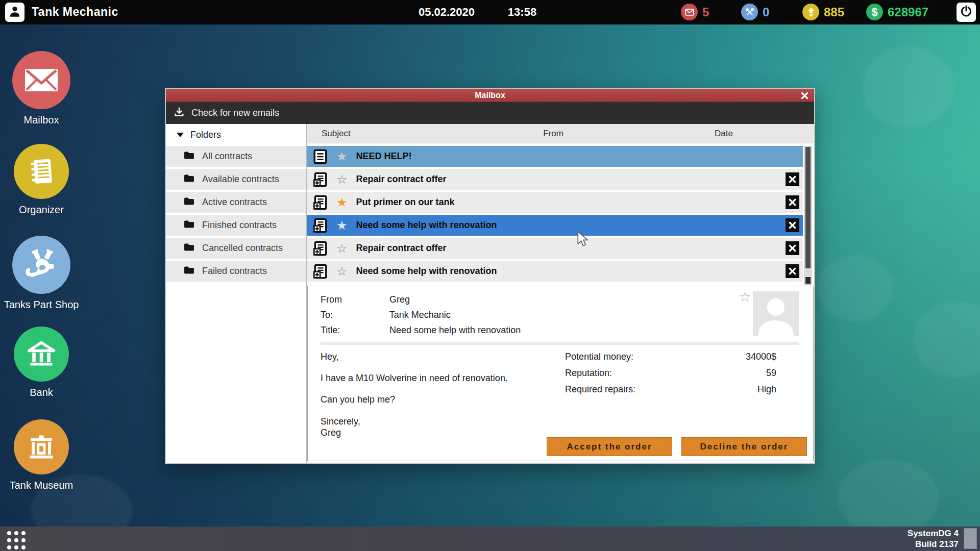 This screenshot has height=551, width=980. I want to click on detail-to-value: Tank Mechanic, so click(420, 315).